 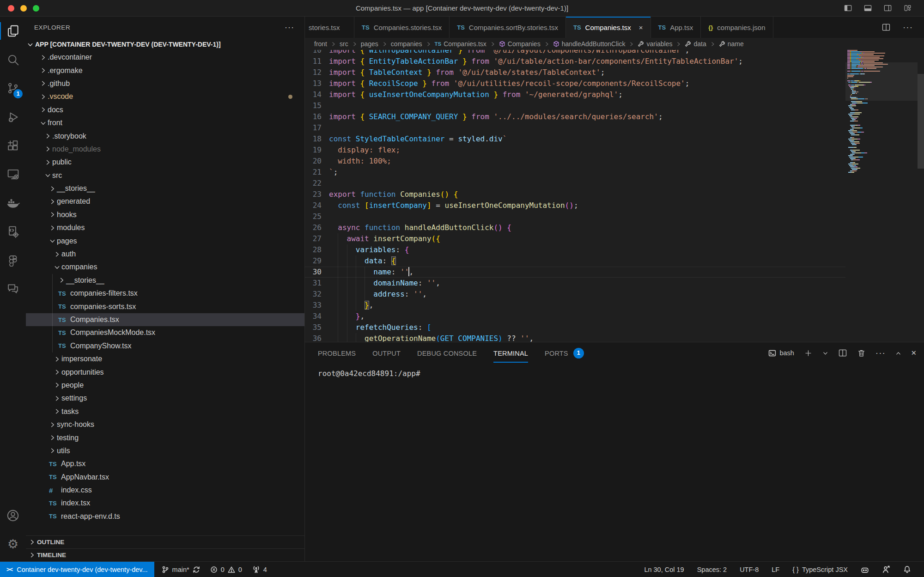 I want to click on minimap, so click(x=881, y=196).